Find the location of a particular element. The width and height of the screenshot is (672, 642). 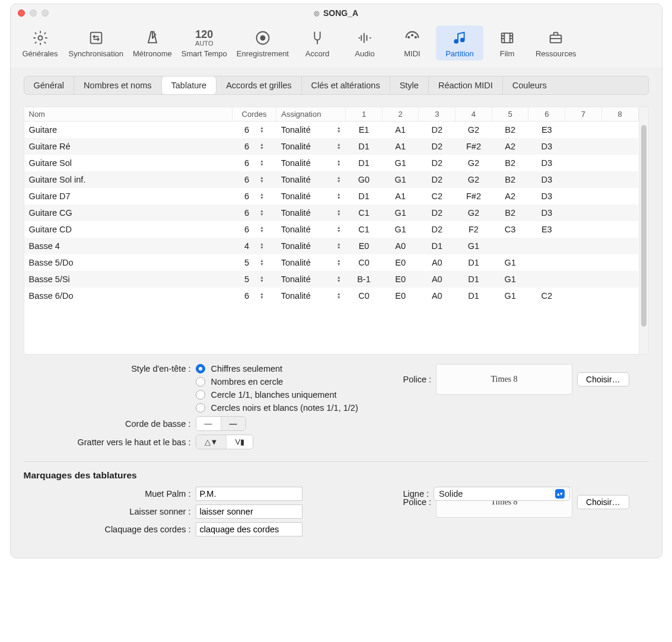

cell-value: D3 is located at coordinates (547, 196).